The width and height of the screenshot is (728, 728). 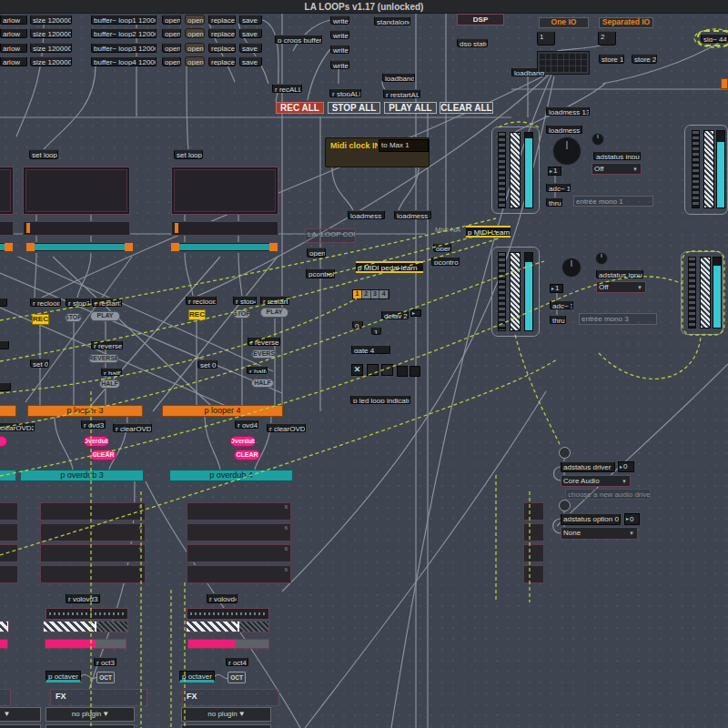 I want to click on gain-hatch-partial-left, so click(x=5, y=626).